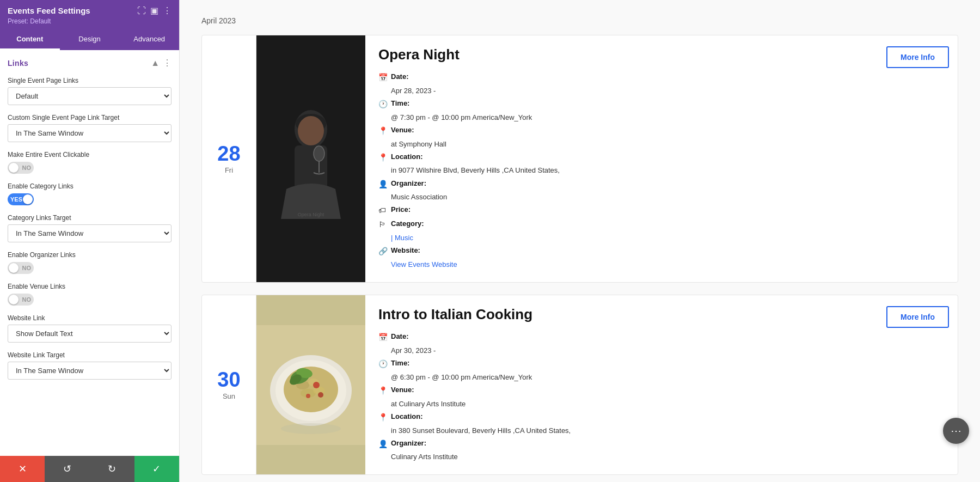  What do you see at coordinates (21, 300) in the screenshot?
I see `enable-venue-links-toggle: NO` at bounding box center [21, 300].